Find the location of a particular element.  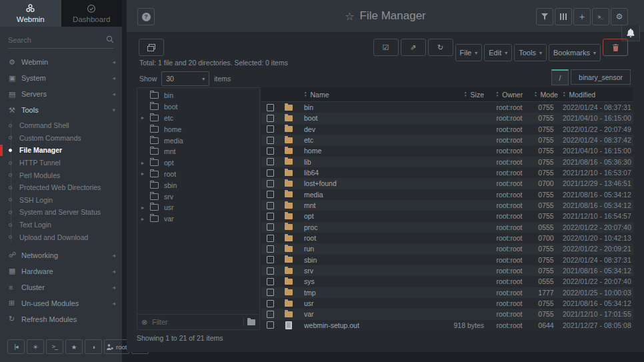

toolbar-menu-button: Bookmarks ▾ is located at coordinates (575, 53).